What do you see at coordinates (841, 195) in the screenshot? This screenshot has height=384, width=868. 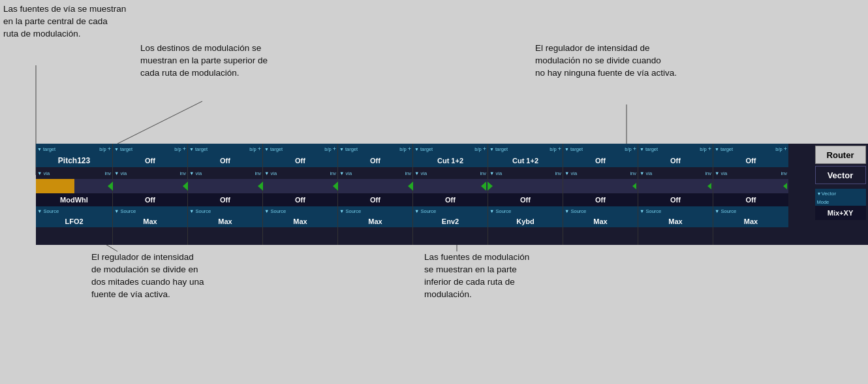 I see `right-panel: Router Vector ▼ Vector Mode Mix+XY` at bounding box center [841, 195].